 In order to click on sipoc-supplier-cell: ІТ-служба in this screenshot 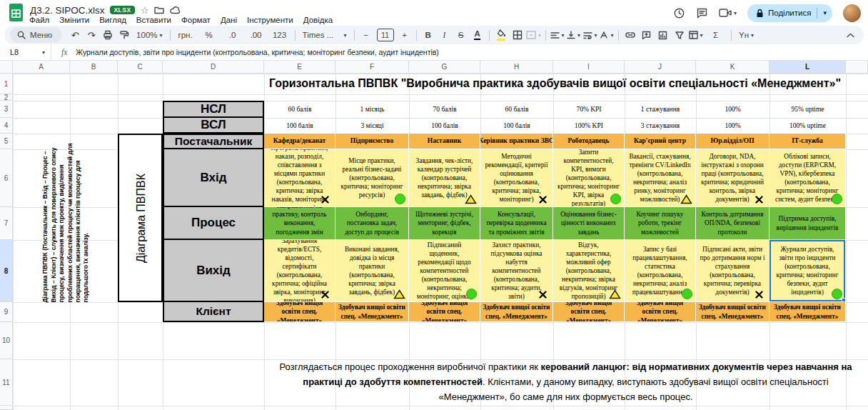, I will do `click(808, 141)`.